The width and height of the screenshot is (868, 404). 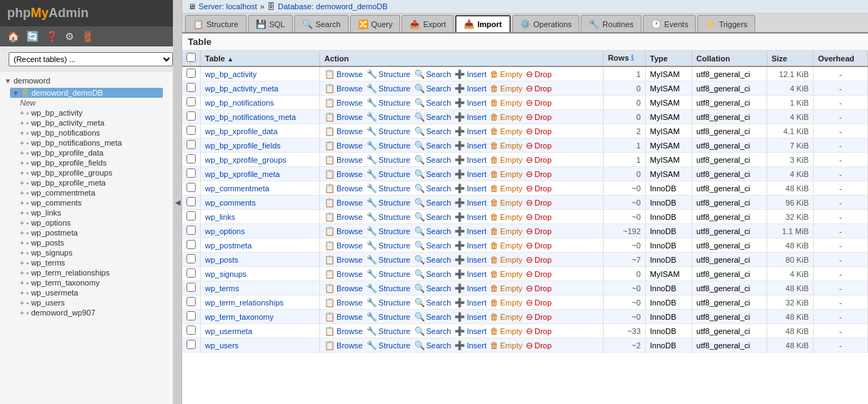 What do you see at coordinates (230, 203) in the screenshot?
I see `table-name-link: wp_comments` at bounding box center [230, 203].